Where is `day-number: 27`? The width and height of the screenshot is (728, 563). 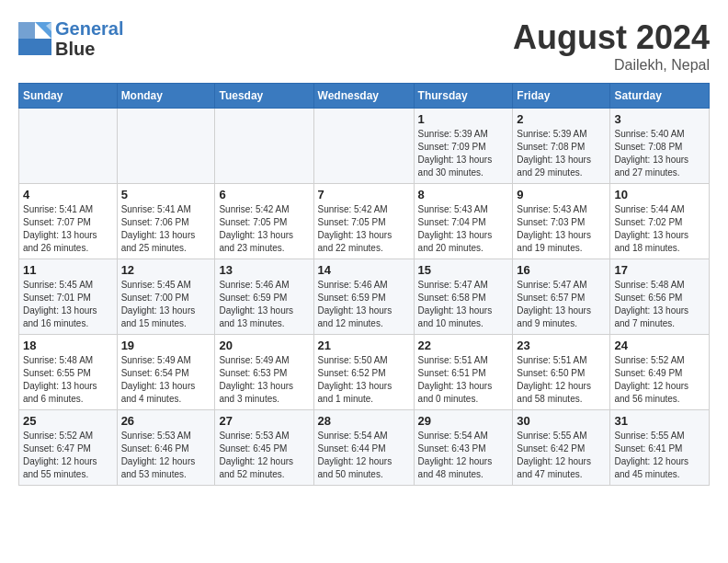
day-number: 27 is located at coordinates (264, 421).